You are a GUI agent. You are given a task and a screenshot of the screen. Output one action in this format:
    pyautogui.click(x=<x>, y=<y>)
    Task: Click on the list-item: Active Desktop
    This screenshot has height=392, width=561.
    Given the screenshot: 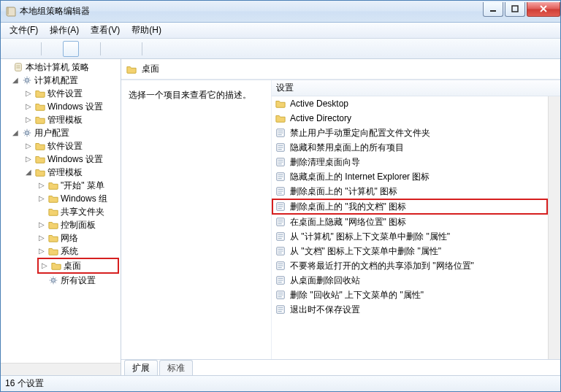 What is the action you would take?
    pyautogui.click(x=410, y=104)
    